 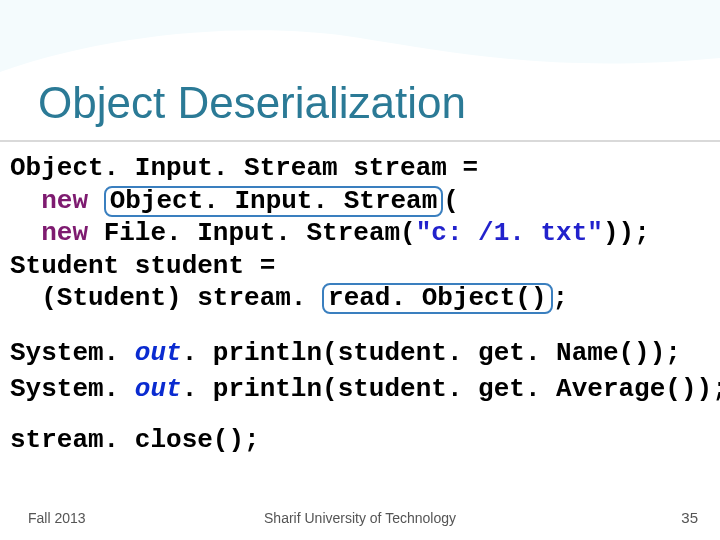 What do you see at coordinates (57, 518) in the screenshot?
I see `footer-date: Fall 2013` at bounding box center [57, 518].